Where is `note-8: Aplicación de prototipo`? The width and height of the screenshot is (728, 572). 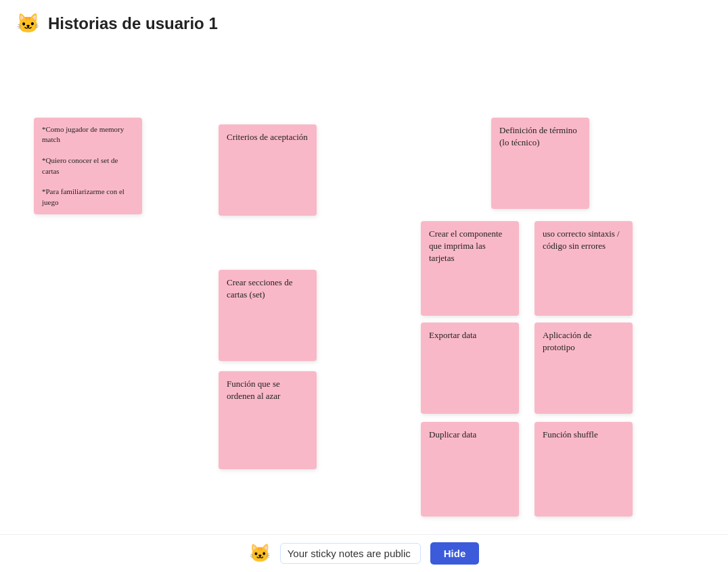
note-8: Aplicación de prototipo is located at coordinates (583, 368).